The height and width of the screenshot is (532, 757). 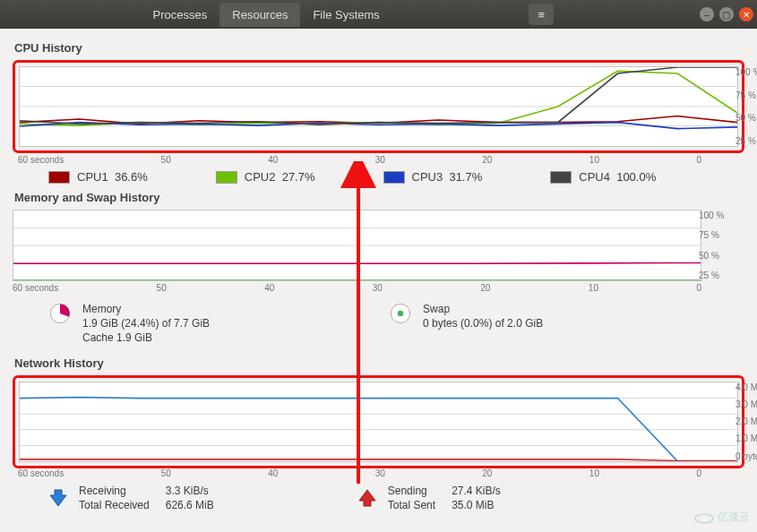 What do you see at coordinates (190, 491) in the screenshot?
I see `recv-rate: 3.3 KiB/s` at bounding box center [190, 491].